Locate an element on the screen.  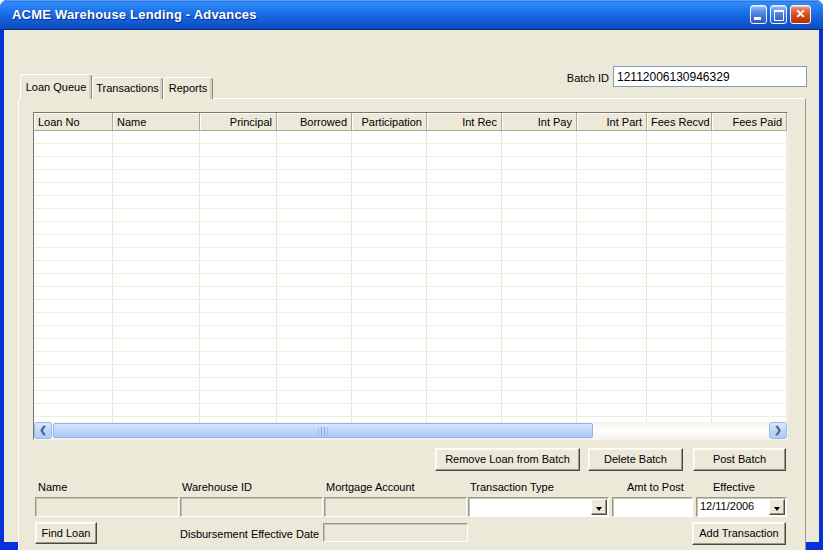
mortgage-account-input is located at coordinates (396, 507).